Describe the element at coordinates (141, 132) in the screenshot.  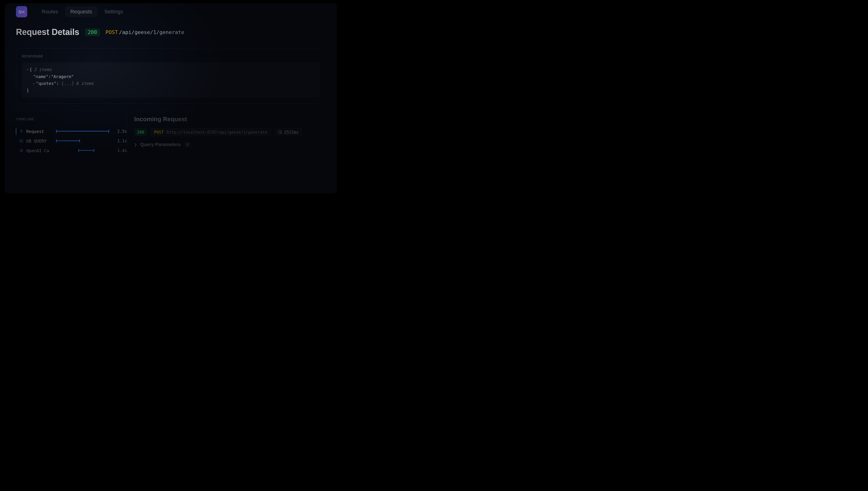
I see `incoming-status: 200` at that location.